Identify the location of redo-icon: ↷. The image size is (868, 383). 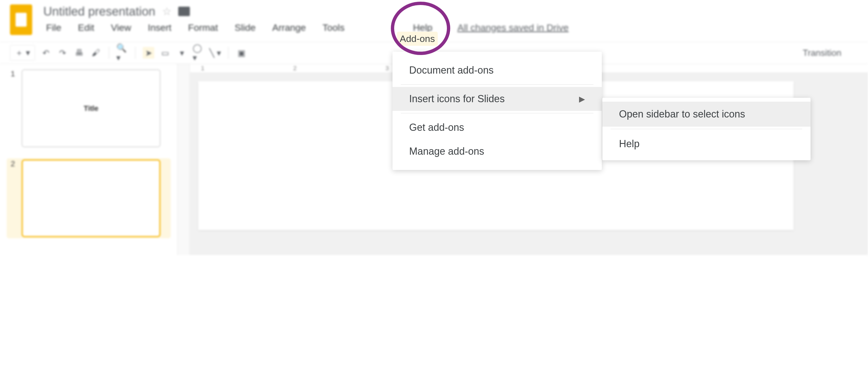
(63, 53).